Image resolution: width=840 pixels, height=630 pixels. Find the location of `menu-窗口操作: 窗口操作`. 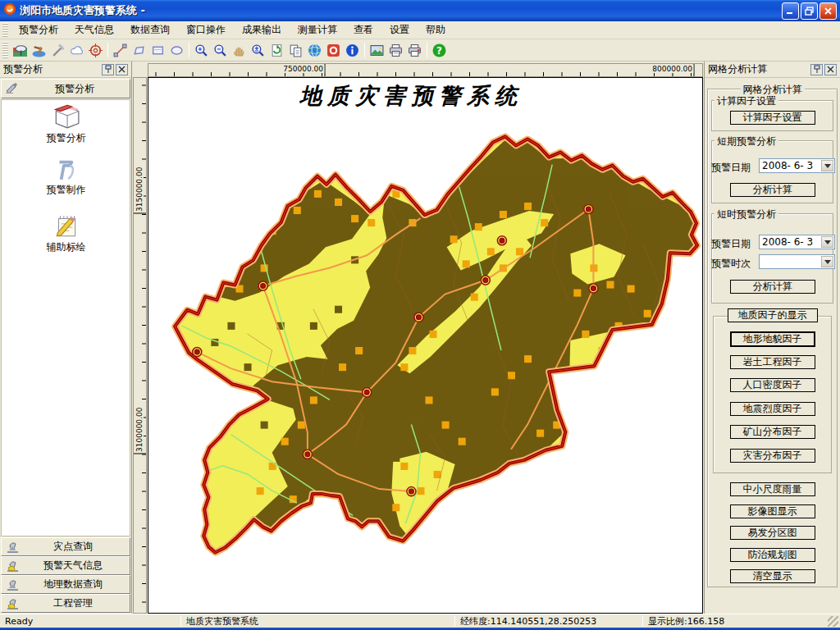

menu-窗口操作: 窗口操作 is located at coordinates (206, 30).